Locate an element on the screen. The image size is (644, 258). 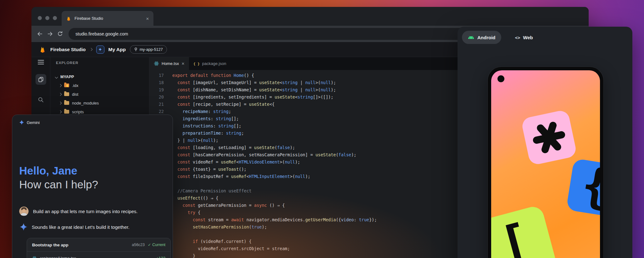
android-icon is located at coordinates (471, 37).